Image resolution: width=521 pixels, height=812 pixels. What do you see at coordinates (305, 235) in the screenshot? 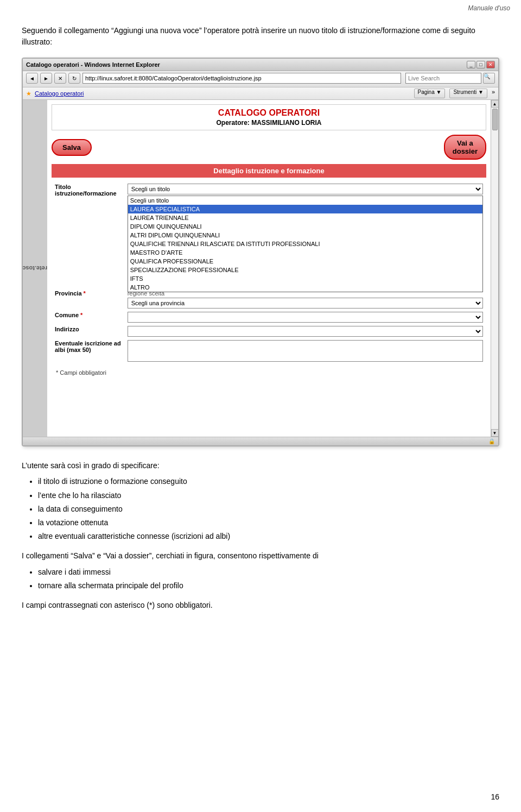
I see `dropdown-item-altri-diplomi: ALTRI DIPLOMI QUINQUENNALI` at bounding box center [305, 235].